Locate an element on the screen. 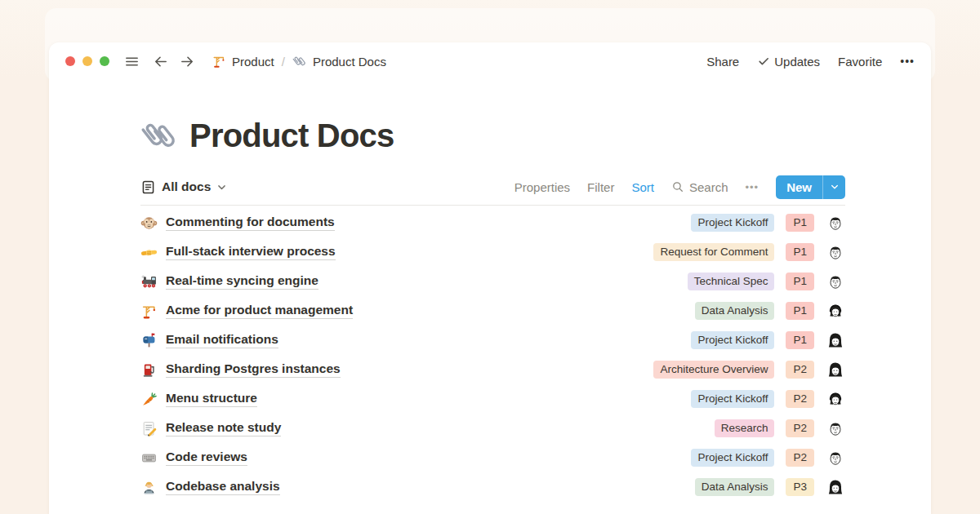 The image size is (980, 514). check-icon is located at coordinates (764, 61).